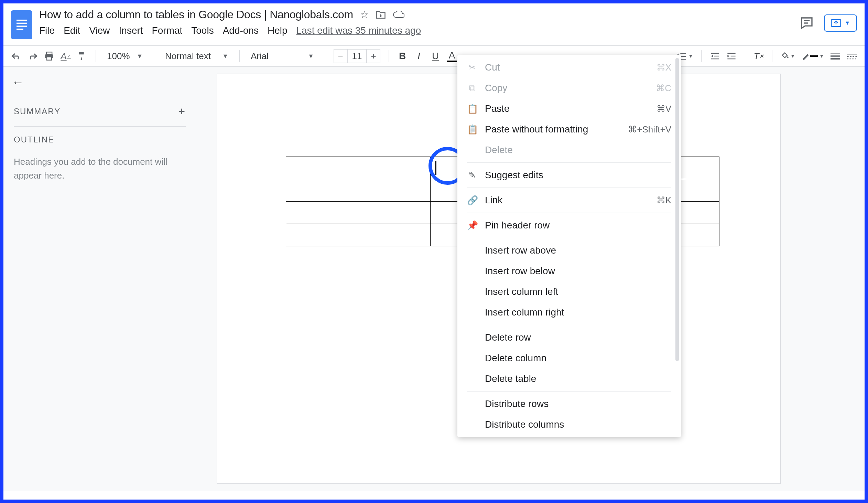  Describe the element at coordinates (452, 56) in the screenshot. I see `text-color-button: A` at that location.